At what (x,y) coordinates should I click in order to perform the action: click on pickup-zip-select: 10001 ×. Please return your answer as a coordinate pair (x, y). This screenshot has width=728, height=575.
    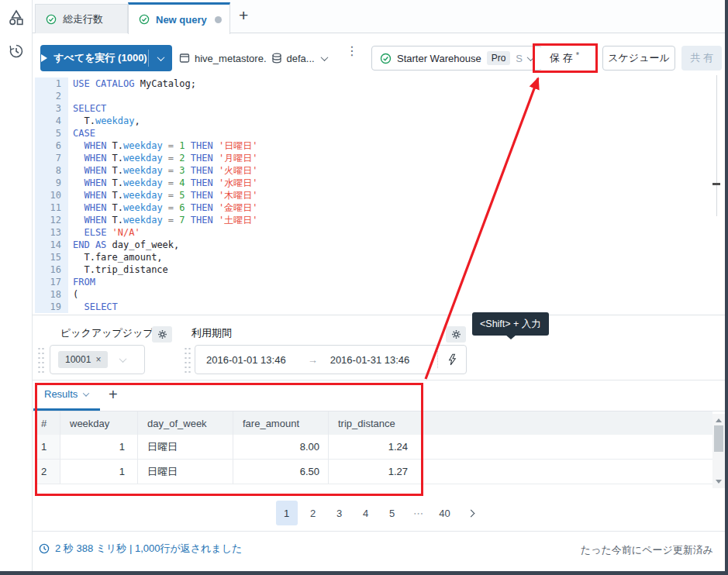
    Looking at the image, I should click on (98, 360).